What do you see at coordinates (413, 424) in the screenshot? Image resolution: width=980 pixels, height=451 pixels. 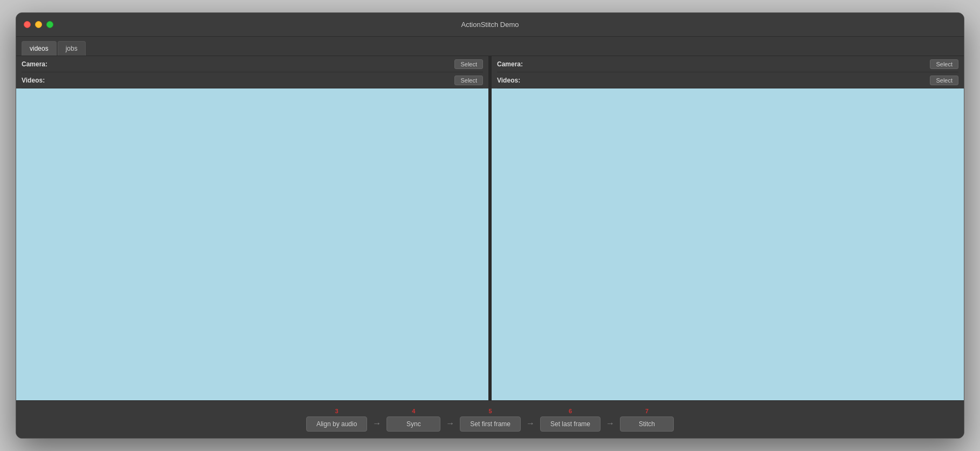 I see `sync-button: Sync` at bounding box center [413, 424].